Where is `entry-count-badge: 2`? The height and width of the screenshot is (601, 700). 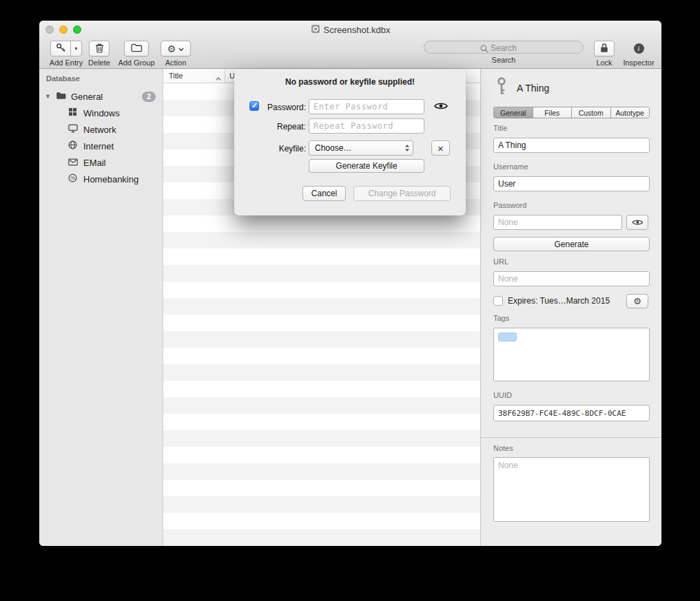 entry-count-badge: 2 is located at coordinates (149, 96).